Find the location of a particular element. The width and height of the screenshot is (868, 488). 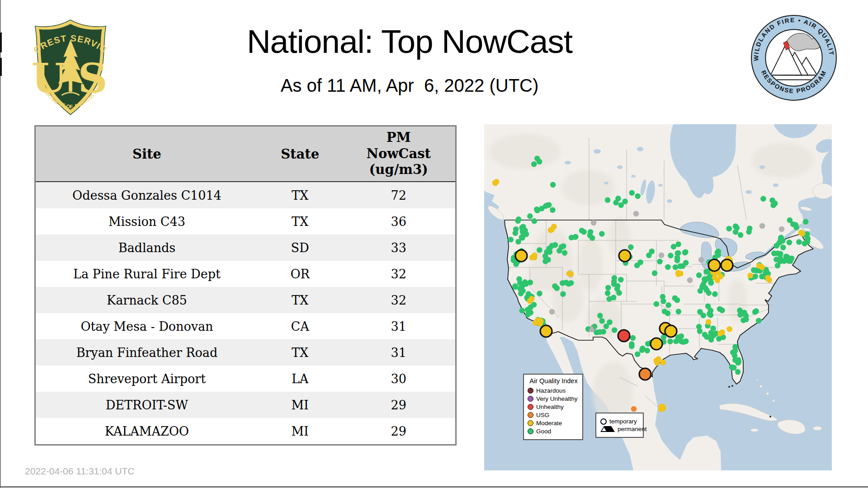

site-cell: Odessa Gonzales C1014 is located at coordinates (147, 195).